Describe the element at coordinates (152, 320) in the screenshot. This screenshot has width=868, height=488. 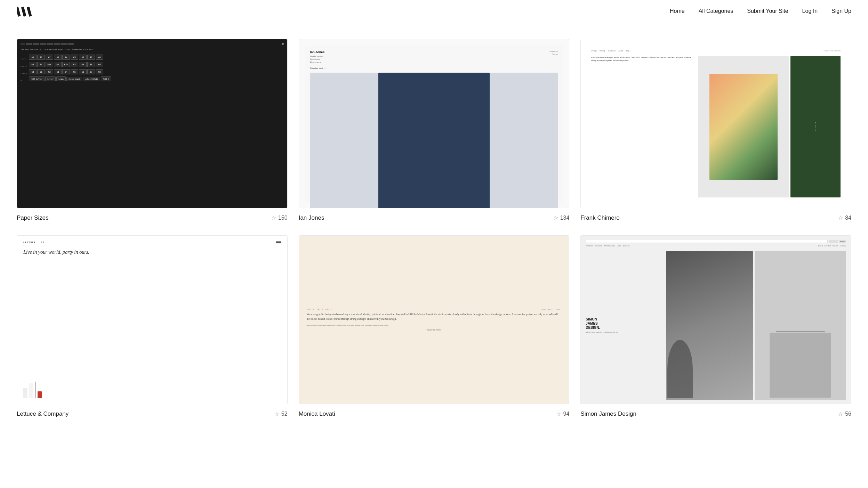
I see `thumbnail-lettuce: LETTUCE | CO Live in your world, party i…` at that location.